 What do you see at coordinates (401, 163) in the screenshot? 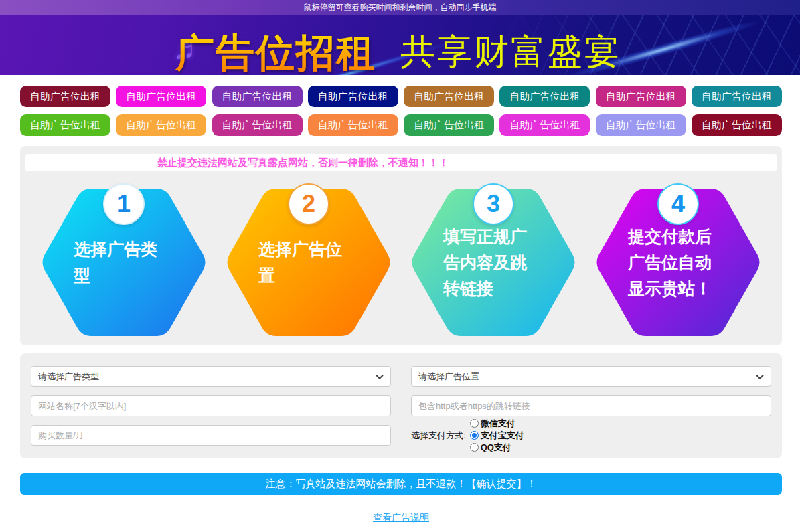
I see `warning-banner: 禁止提交违法网站及写真露点网站，否则一律删除，不通知！！！` at bounding box center [401, 163].